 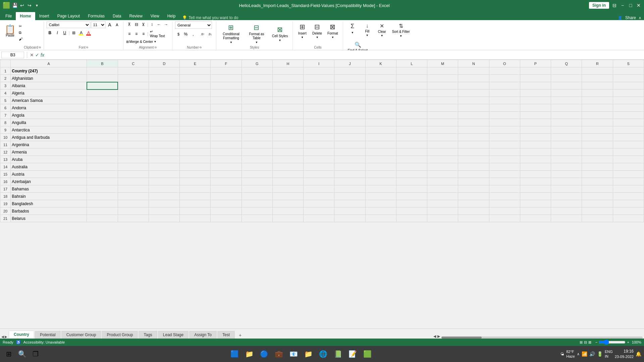 I want to click on sheet-tab-test: Test, so click(x=226, y=335).